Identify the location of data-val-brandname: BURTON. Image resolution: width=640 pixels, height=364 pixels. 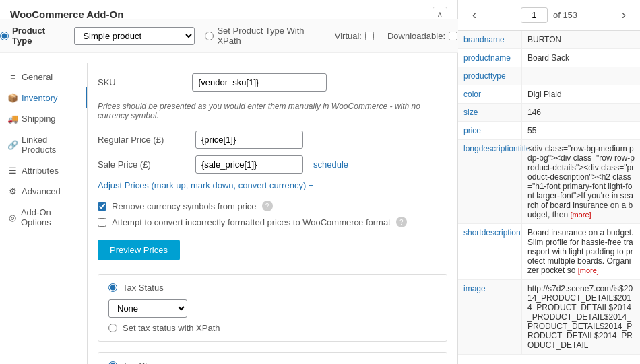
(581, 40).